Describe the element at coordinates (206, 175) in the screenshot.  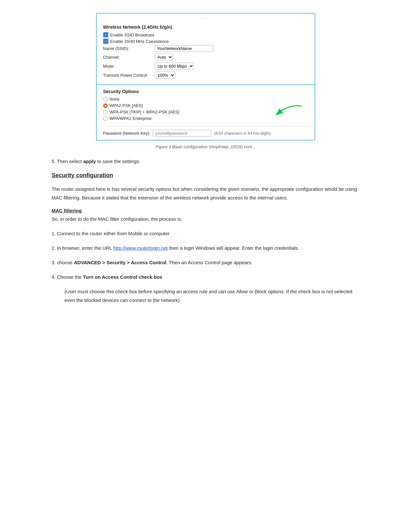
I see `security-config-heading: Security configuration` at that location.